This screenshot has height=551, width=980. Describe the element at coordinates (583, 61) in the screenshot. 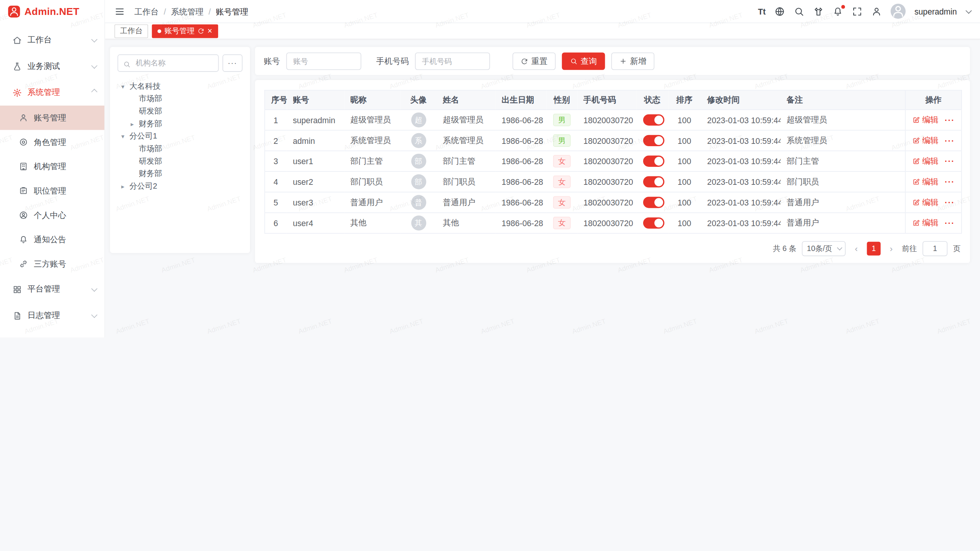

I see `search-button: 查询` at that location.